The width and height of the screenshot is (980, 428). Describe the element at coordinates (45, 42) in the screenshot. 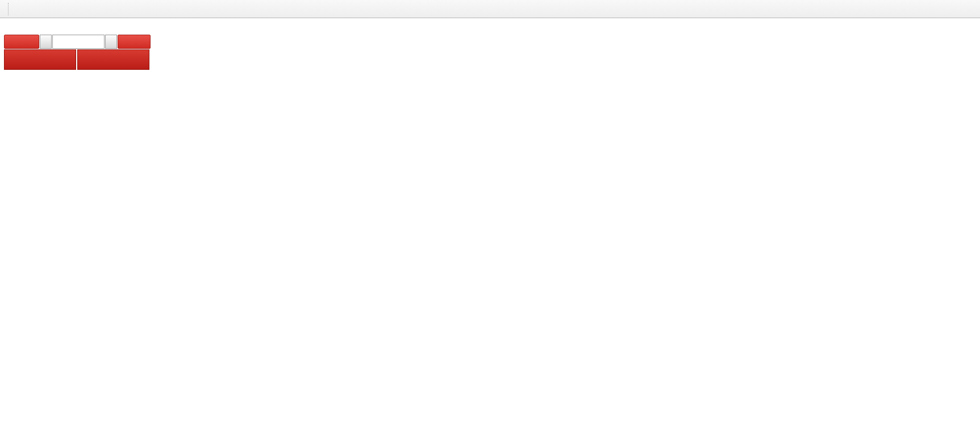

I see `volume-decrease-button` at that location.